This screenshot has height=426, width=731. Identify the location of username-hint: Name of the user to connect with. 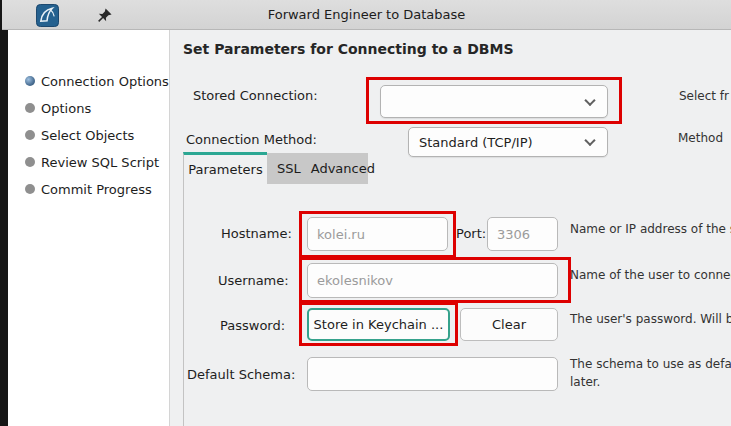
(650, 275).